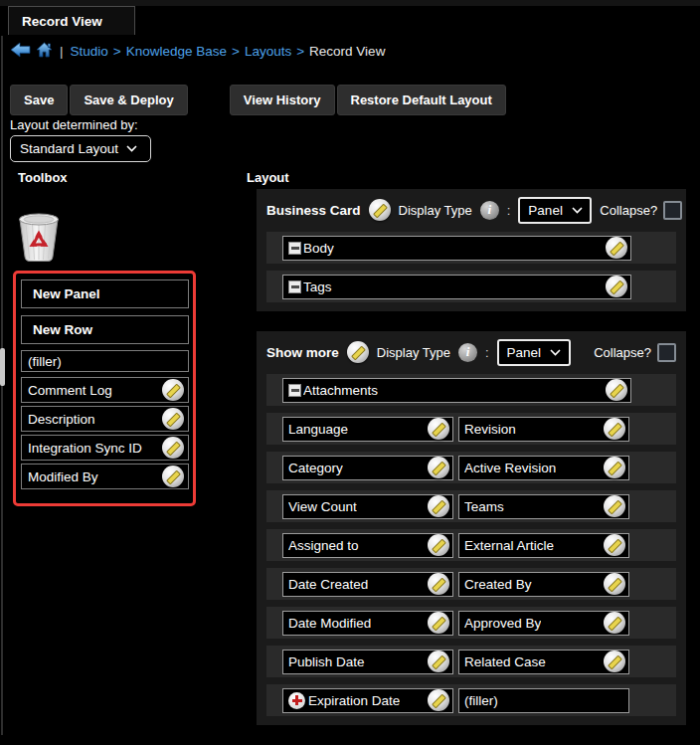 Image resolution: width=700 pixels, height=745 pixels. What do you see at coordinates (471, 584) in the screenshot?
I see `layout-row: Date CreatedCreated By` at bounding box center [471, 584].